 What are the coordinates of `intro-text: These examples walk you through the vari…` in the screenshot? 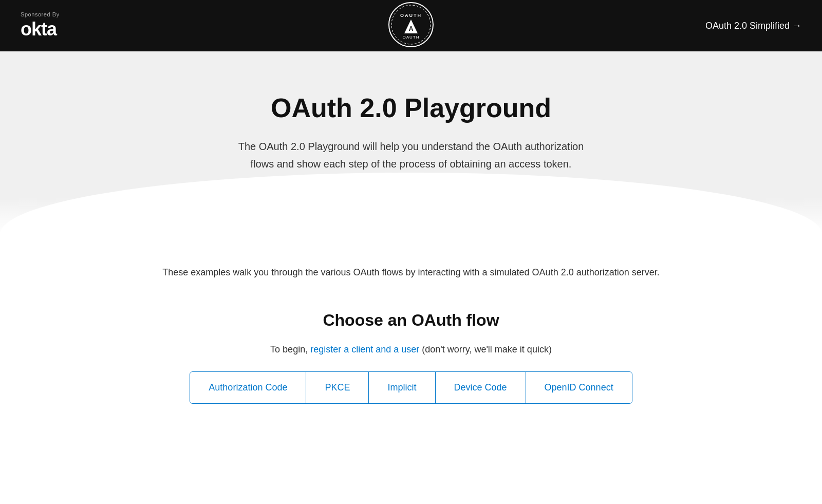 It's located at (411, 272).